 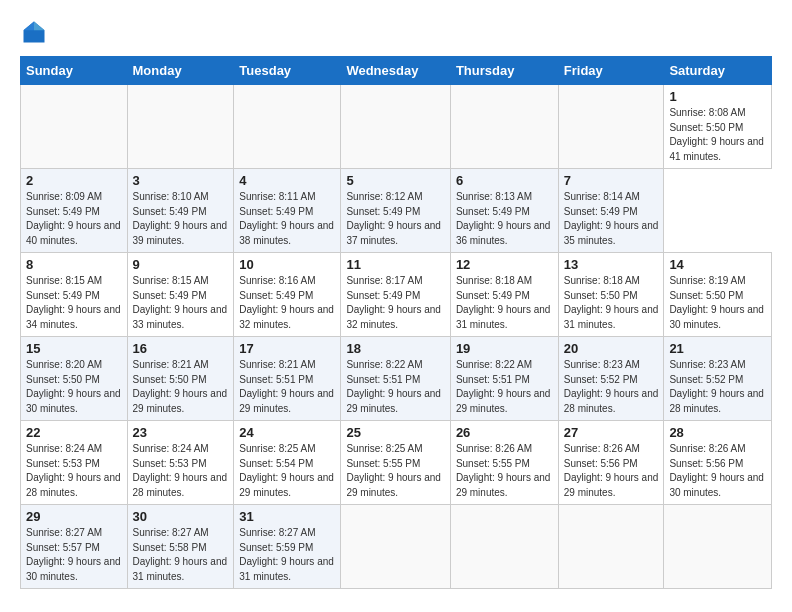 What do you see at coordinates (718, 432) in the screenshot?
I see `day-number: 28` at bounding box center [718, 432].